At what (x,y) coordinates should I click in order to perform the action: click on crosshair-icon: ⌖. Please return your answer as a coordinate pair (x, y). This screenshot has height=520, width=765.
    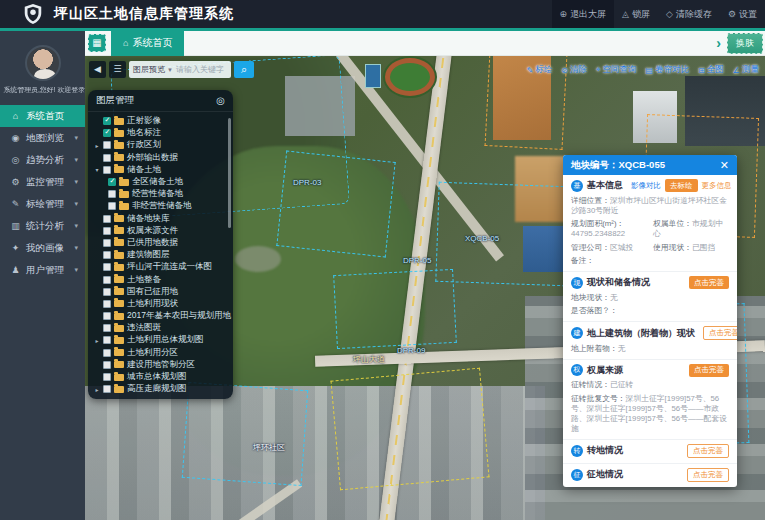
    Looking at the image, I should click on (598, 70).